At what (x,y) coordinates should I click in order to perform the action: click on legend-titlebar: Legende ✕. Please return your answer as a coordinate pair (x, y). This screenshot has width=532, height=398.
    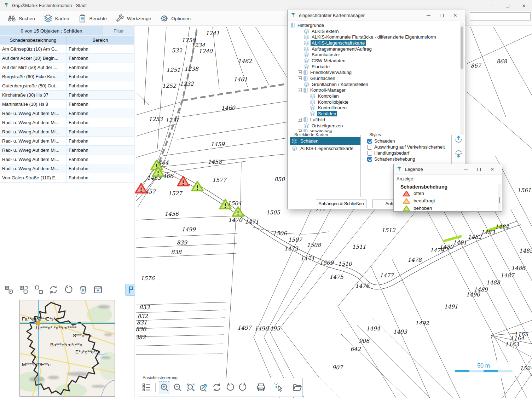
    Looking at the image, I should click on (448, 169).